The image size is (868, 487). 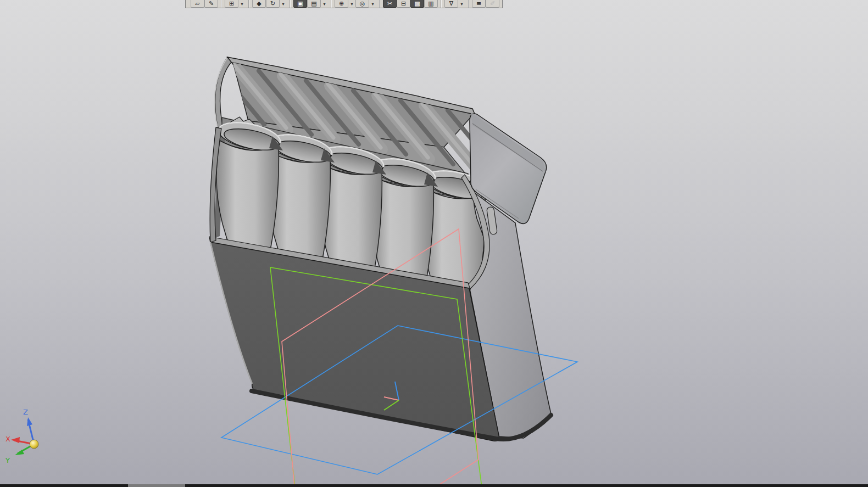 What do you see at coordinates (211, 4) in the screenshot?
I see `sketch-edit-button: ✎` at bounding box center [211, 4].